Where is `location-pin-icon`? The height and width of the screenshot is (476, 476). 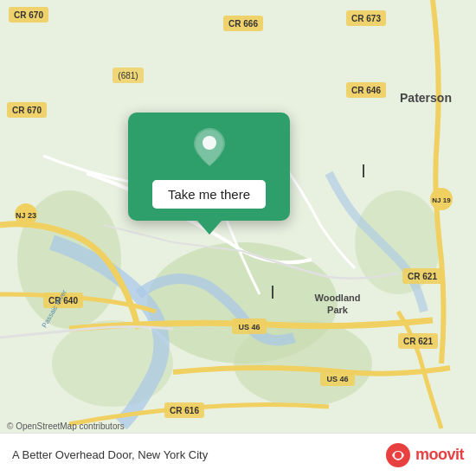
location-pin-icon is located at coordinates (209, 149).